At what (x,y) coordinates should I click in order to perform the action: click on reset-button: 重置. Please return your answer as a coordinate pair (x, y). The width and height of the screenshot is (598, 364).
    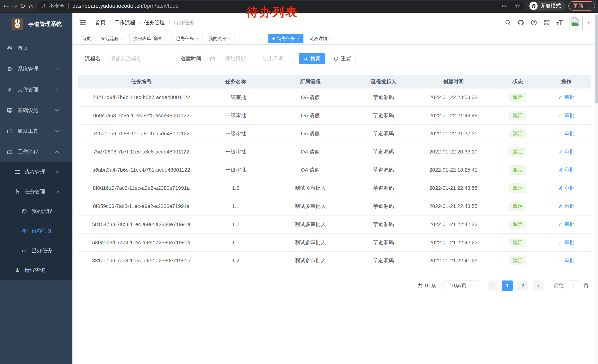
    Looking at the image, I should click on (342, 59).